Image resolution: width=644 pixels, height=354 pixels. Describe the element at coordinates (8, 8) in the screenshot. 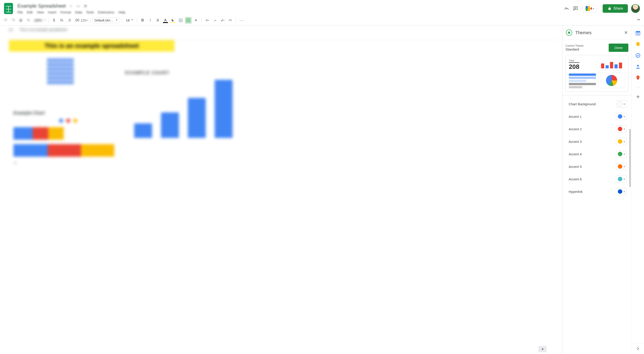

I see `sheets-logo-icon` at that location.